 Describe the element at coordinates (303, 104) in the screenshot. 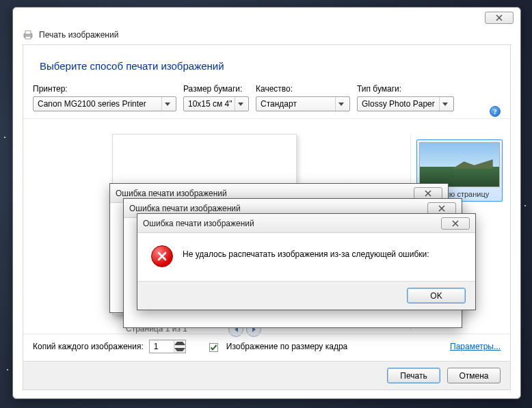

I see `quality-select: Стандарт` at that location.